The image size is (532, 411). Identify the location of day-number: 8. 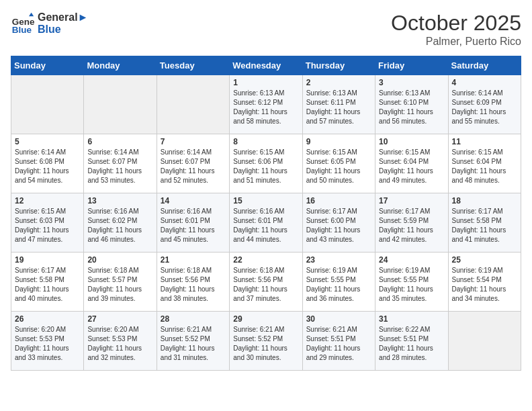
(266, 142).